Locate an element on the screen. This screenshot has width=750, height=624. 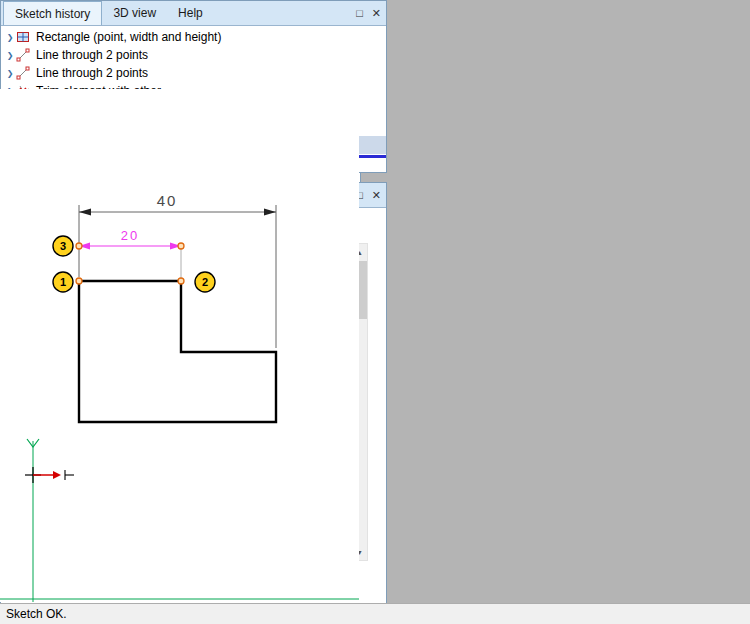
sketch-profile is located at coordinates (178, 352).